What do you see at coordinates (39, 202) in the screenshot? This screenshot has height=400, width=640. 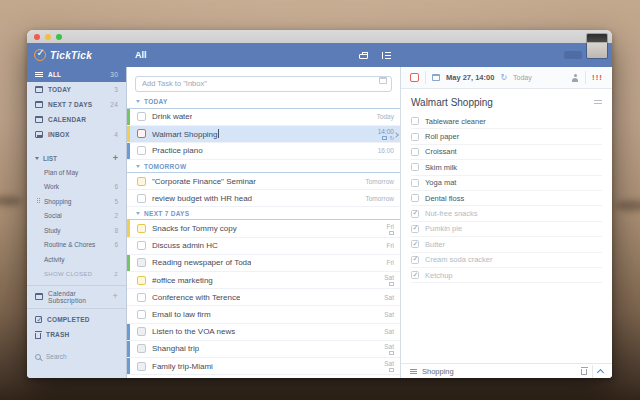 I see `drag-handle-icon` at bounding box center [39, 202].